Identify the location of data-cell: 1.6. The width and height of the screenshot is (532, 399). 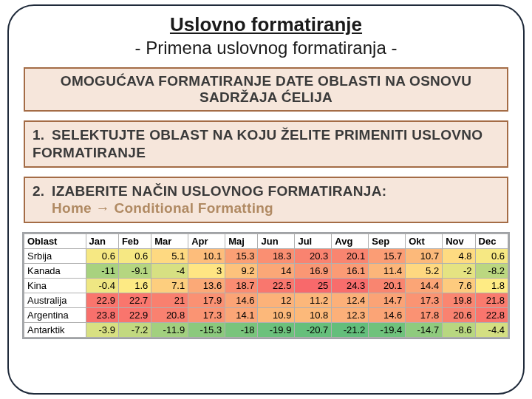
(134, 286).